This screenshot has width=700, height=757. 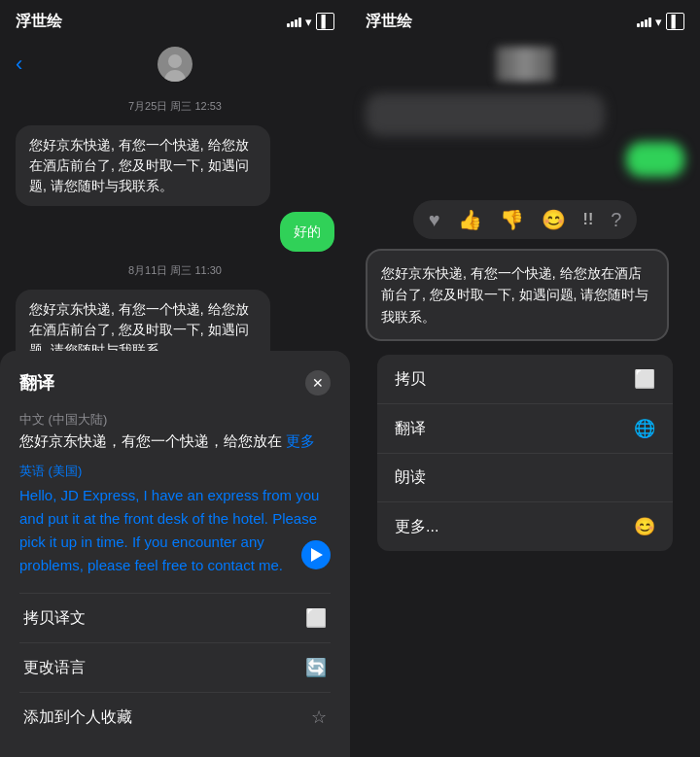 I want to click on right-menu-copy-label: 拷贝, so click(x=410, y=379).